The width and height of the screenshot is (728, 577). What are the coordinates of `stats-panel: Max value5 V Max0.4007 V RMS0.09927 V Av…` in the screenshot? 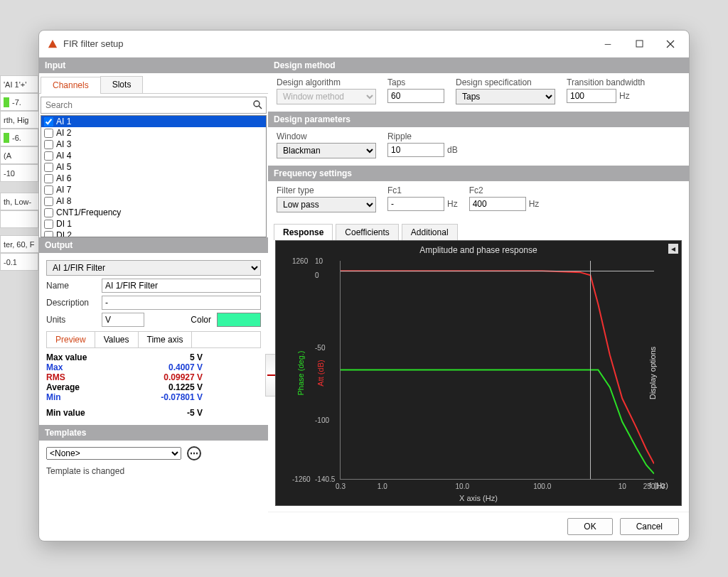 It's located at (154, 385).